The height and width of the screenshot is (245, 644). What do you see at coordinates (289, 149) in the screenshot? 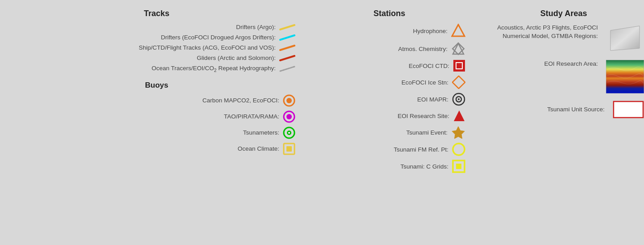
I see `ocean-climate-icon` at bounding box center [289, 149].